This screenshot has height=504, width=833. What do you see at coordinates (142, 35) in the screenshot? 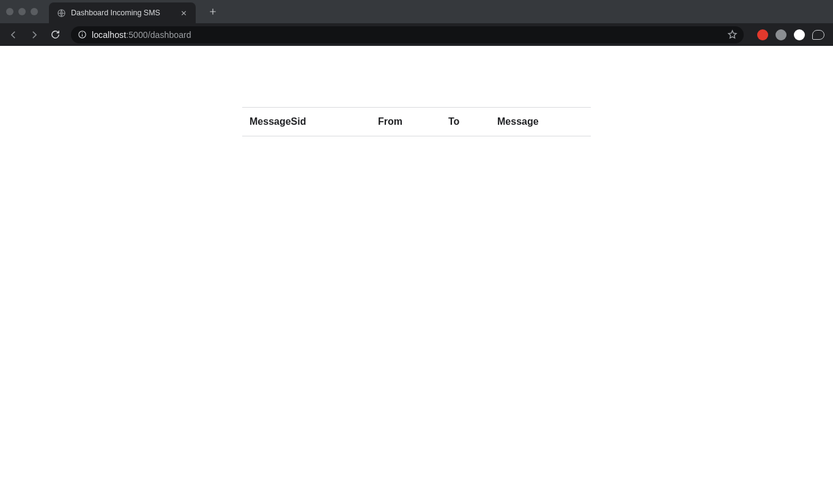
I see `url-text: localhost:5000/dashboard` at bounding box center [142, 35].